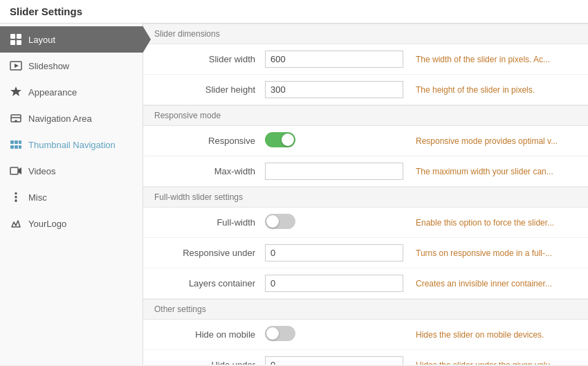 The height and width of the screenshot is (366, 588). What do you see at coordinates (334, 223) in the screenshot?
I see `field-input-area-full-width` at bounding box center [334, 223].